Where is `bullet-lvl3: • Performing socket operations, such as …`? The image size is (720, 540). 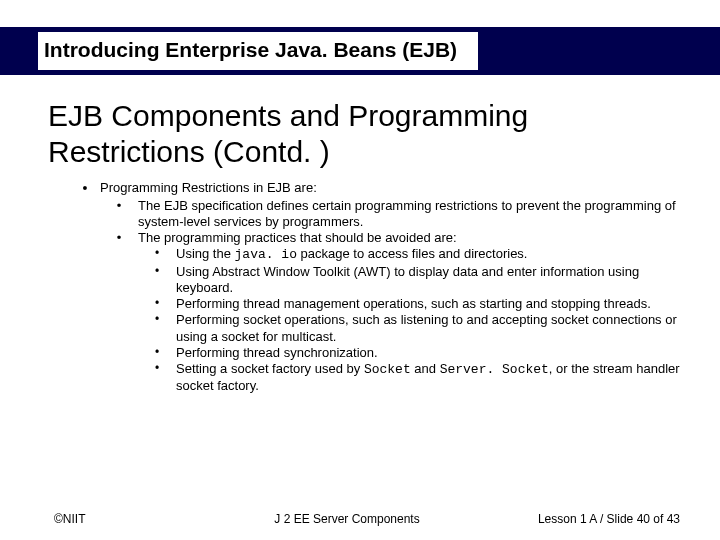 bullet-lvl3: • Performing socket operations, such as … is located at coordinates (414, 328).